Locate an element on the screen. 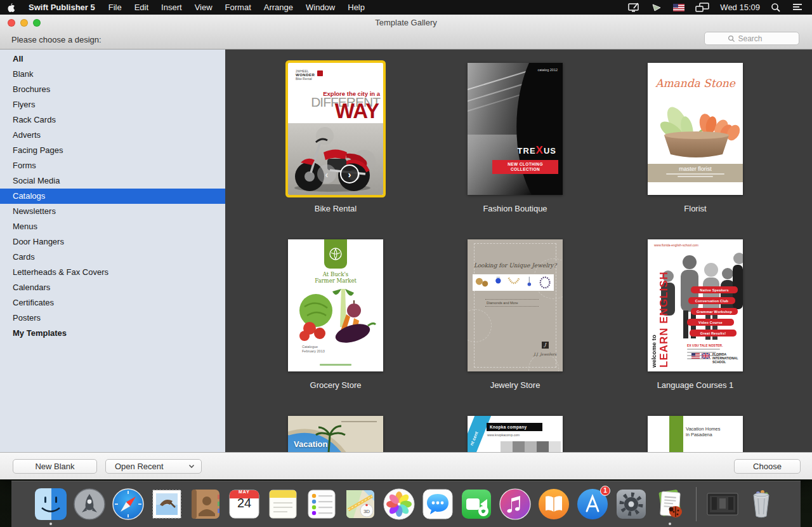 This screenshot has height=527, width=812. menu-bar-clock: Wed 15:09 is located at coordinates (740, 8).